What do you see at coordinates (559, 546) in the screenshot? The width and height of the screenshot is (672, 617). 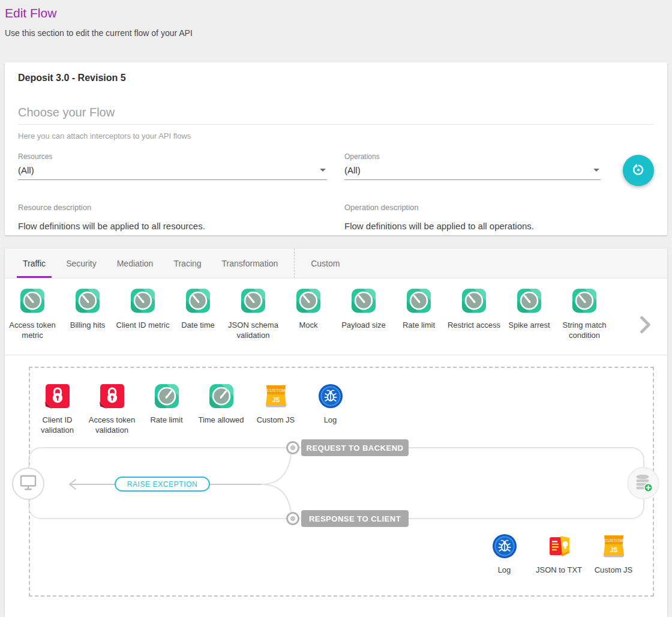 I see `json-document-icon` at bounding box center [559, 546].